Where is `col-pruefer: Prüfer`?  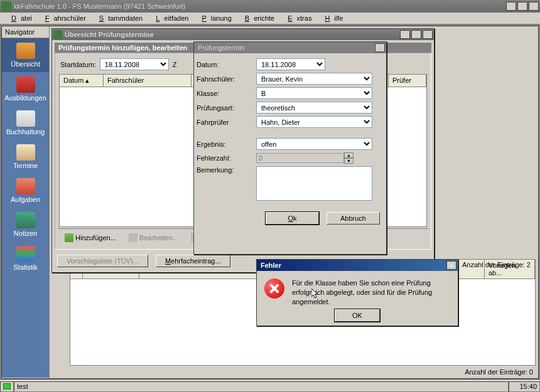 col-pruefer: Prüfer is located at coordinates (408, 80).